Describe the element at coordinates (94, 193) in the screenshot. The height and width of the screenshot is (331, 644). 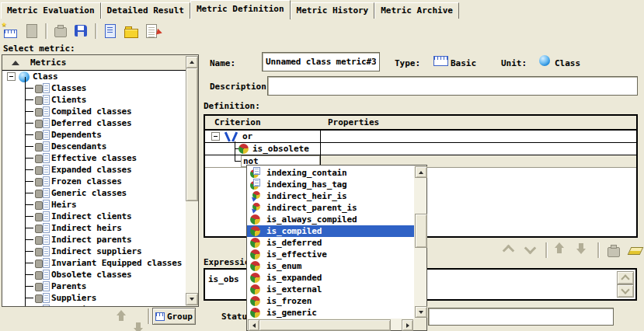
I see `metric-tree-item: Generic classes` at that location.